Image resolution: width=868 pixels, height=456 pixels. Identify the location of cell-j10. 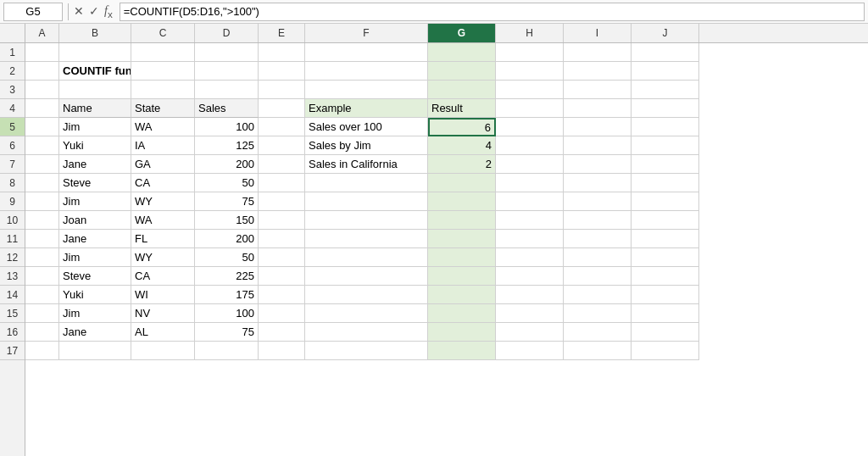
(665, 220).